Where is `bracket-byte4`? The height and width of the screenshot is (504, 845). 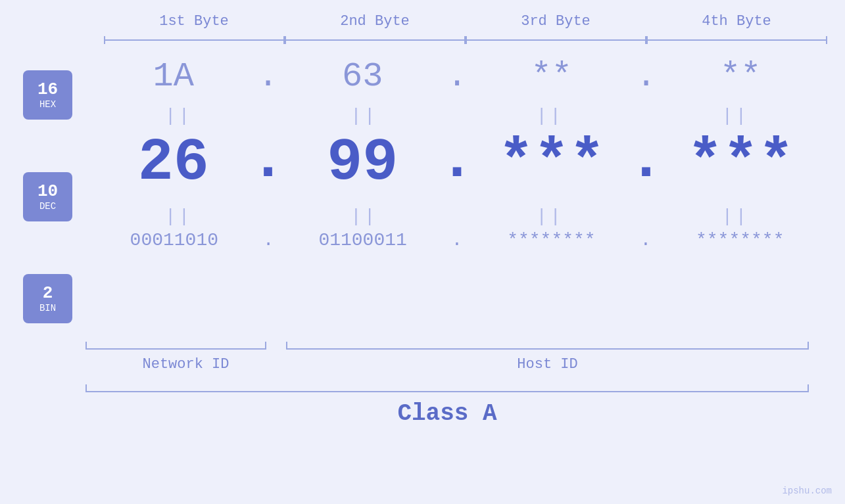 bracket-byte4 is located at coordinates (736, 40).